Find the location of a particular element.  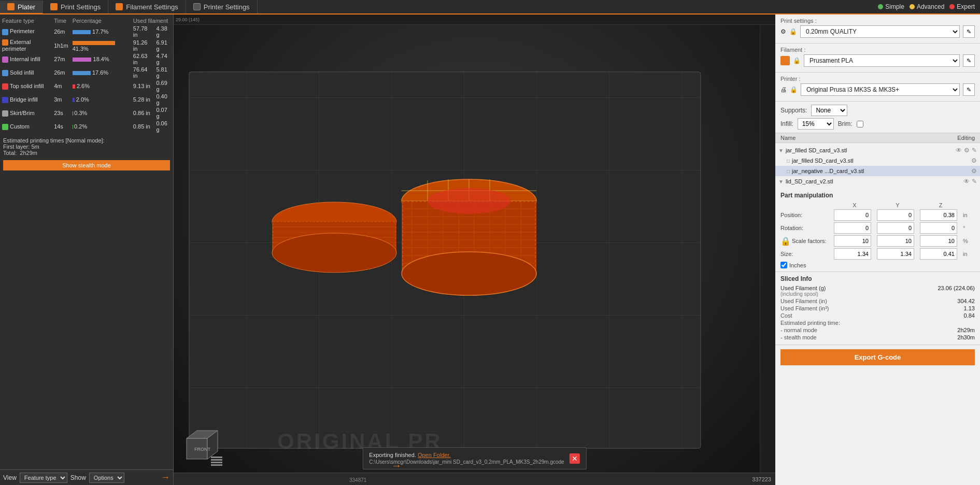

scale-lock-icon: 🔒 is located at coordinates (786, 241).